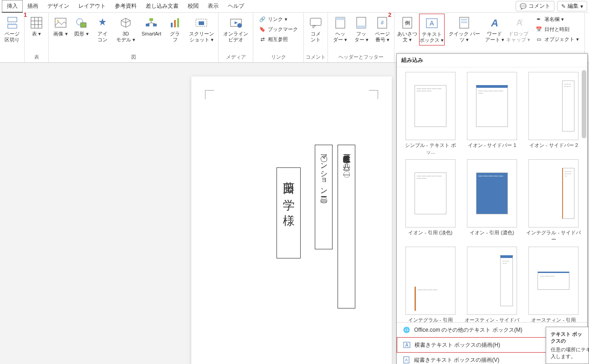 The width and height of the screenshot is (589, 364). I want to click on link-button: 🔗リンク ▾, so click(278, 19).